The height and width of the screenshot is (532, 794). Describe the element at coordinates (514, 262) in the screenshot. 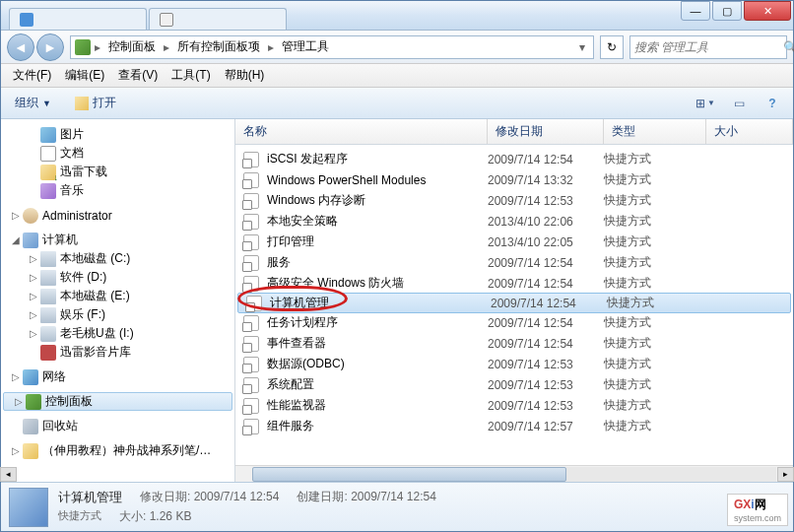

I see `file-row: 服务2009/7/14 12:54快捷方式` at that location.